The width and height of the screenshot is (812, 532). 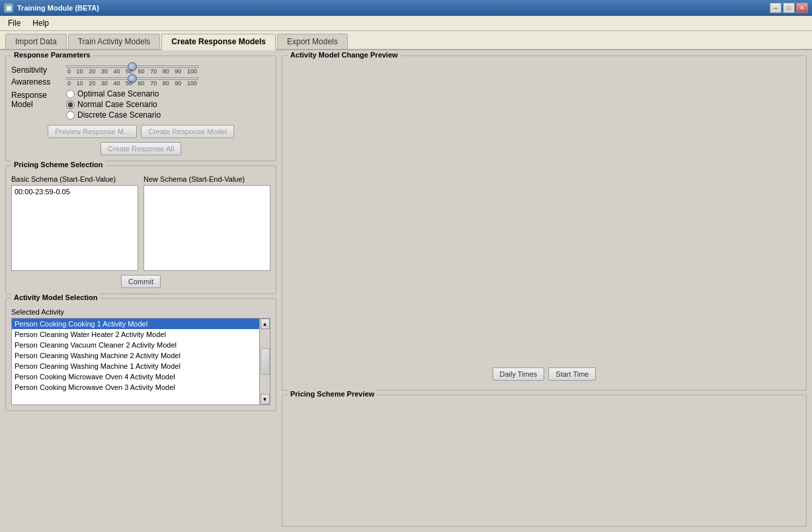 What do you see at coordinates (41, 23) in the screenshot?
I see `menu-help: Help` at bounding box center [41, 23].